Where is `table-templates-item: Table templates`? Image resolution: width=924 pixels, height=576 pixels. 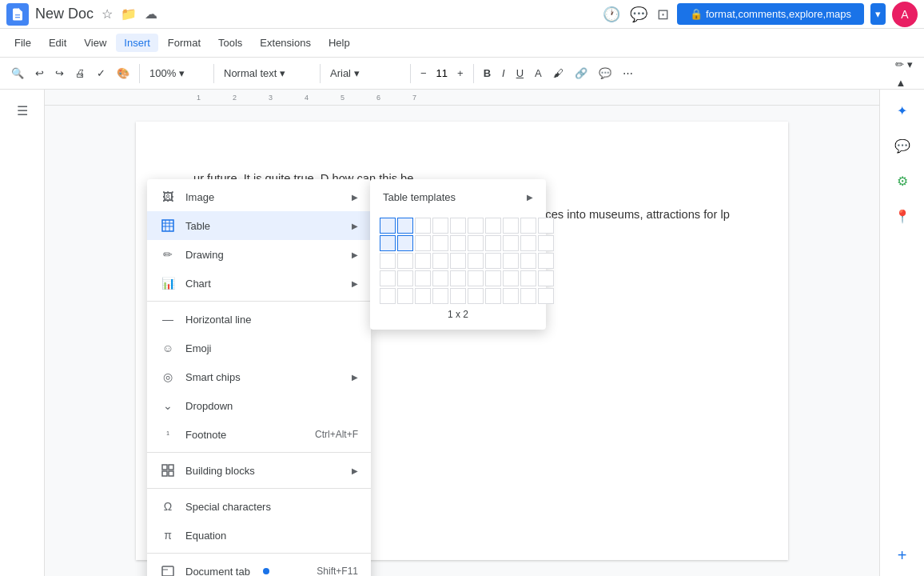
table-templates-item: Table templates is located at coordinates (458, 197).